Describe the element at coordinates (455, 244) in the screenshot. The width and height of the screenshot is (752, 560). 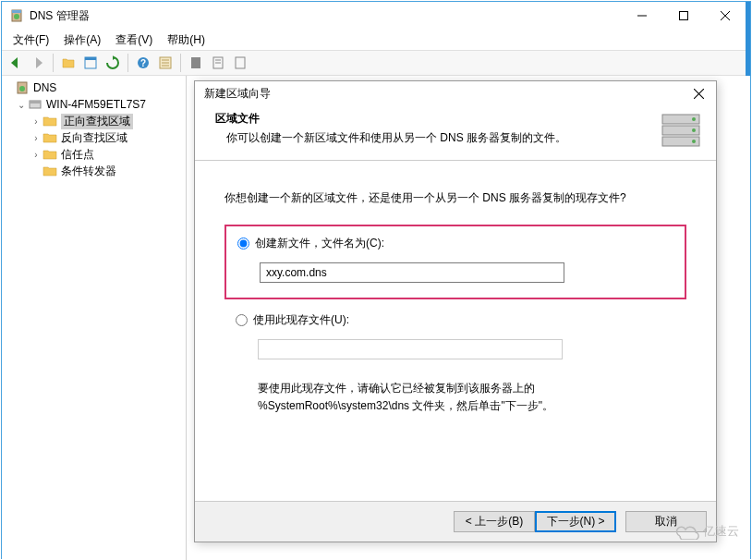
I see `radio-create-new: 创建新文件，文件名为(C):` at that location.